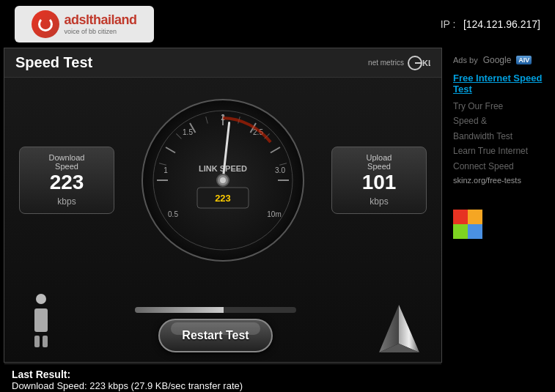 Image resolution: width=555 pixels, height=392 pixels. Describe the element at coordinates (379, 162) in the screenshot. I see `upload-label: UploadSpeed` at that location.